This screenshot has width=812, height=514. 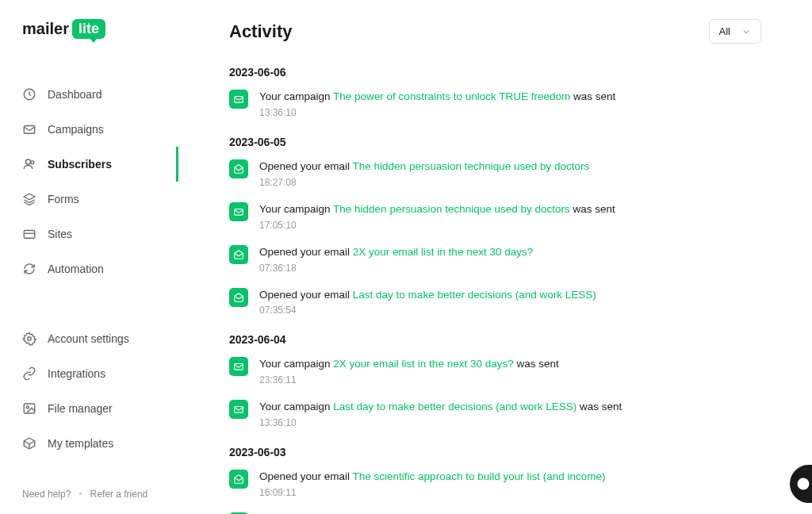 I want to click on activity-link: The scientific approach to build your li…, so click(x=479, y=476).